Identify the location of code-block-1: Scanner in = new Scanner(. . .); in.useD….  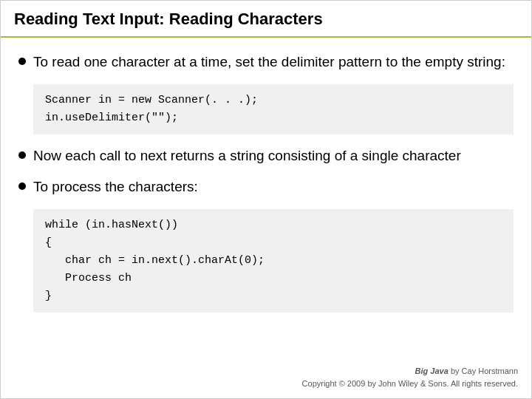
(273, 109).